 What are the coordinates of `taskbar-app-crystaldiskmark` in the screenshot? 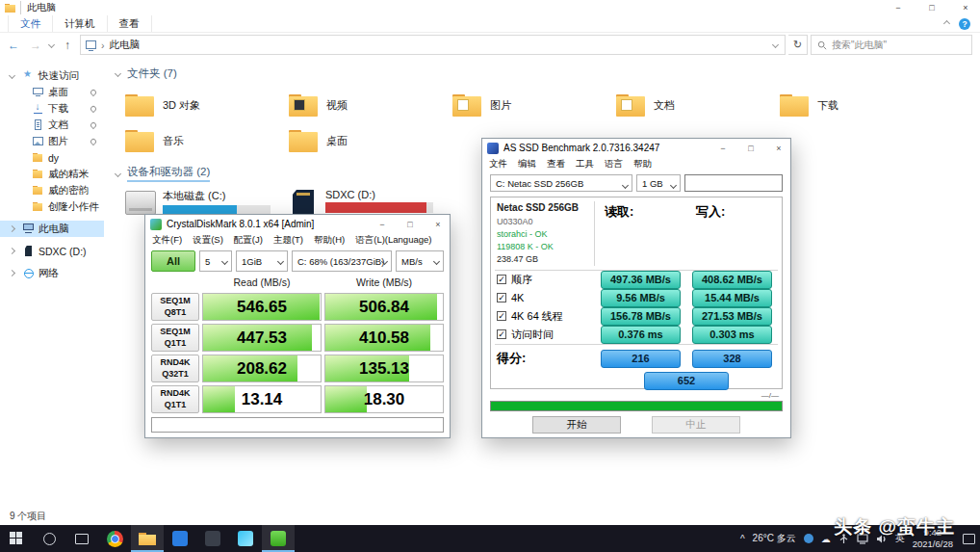 It's located at (278, 539).